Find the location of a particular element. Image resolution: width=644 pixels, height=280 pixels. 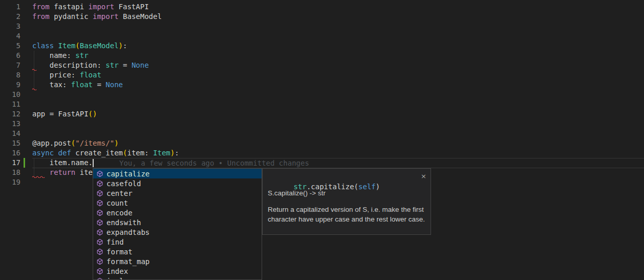

line-number: 5 is located at coordinates (10, 46).